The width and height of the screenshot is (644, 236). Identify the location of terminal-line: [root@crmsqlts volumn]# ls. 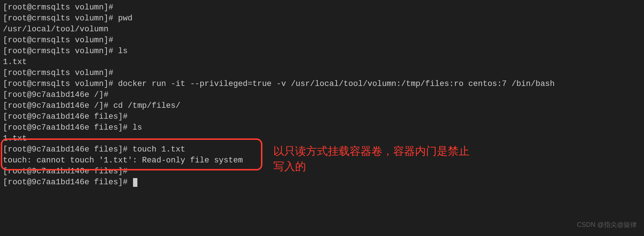
(322, 51).